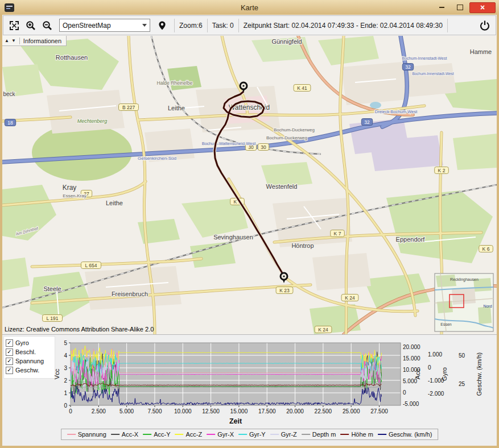  I want to click on toolbar-separator, so click(239, 26).